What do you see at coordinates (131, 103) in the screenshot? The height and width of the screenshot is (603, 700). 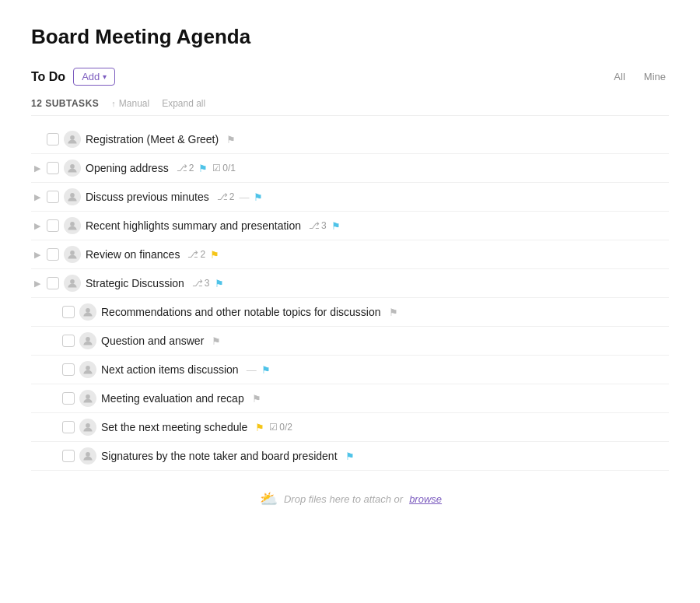 I see `sort-label: ↑ Manual` at bounding box center [131, 103].